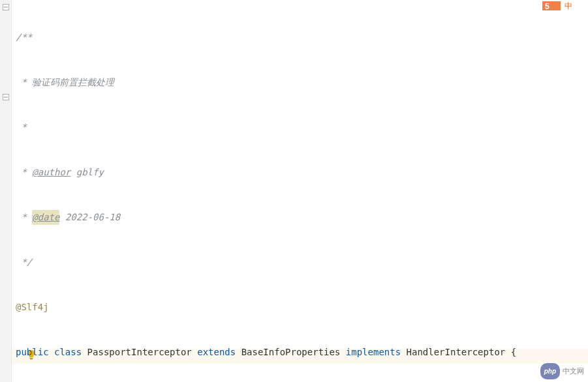 The image size is (588, 382). Describe the element at coordinates (90, 218) in the screenshot. I see `date-value: 2022-06-18` at that location.